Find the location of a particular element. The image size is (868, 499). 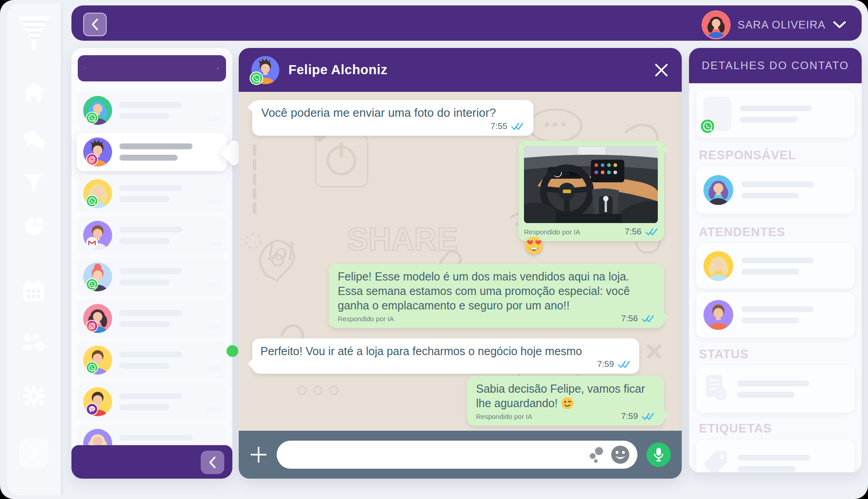

section-label-etiquetas: ETIQUETAS is located at coordinates (736, 429).